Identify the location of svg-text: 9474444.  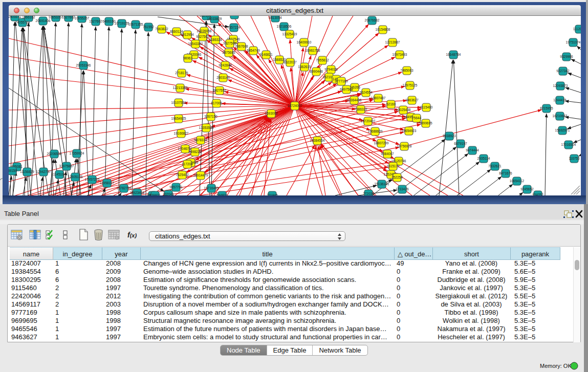
(472, 150).